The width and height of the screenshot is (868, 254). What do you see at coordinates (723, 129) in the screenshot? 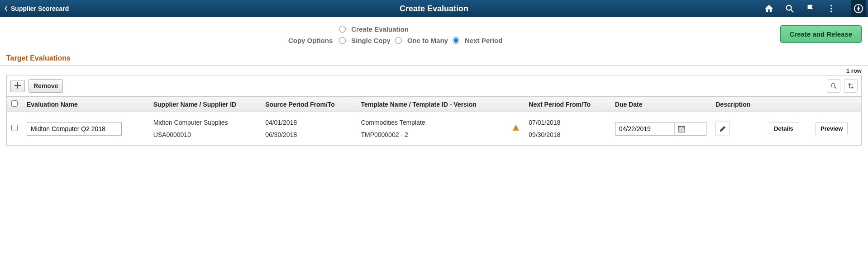
I see `edit-description-button` at bounding box center [723, 129].